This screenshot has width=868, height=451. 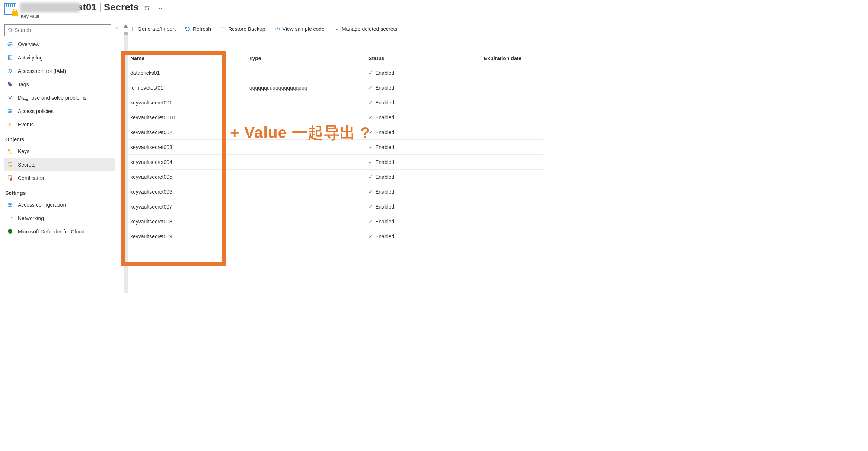 What do you see at coordinates (334, 222) in the screenshot?
I see `table-row: keyvaultsecret008✓Enabled` at bounding box center [334, 222].